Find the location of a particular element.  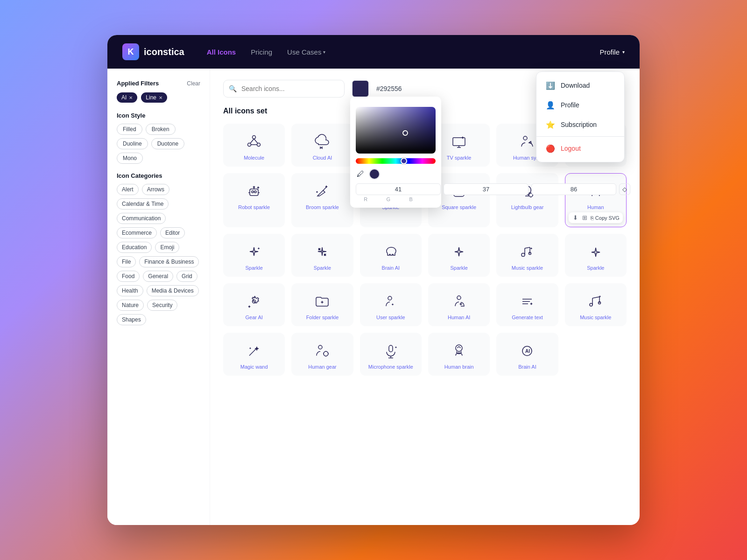

cat-arrows: Arrows is located at coordinates (156, 189).